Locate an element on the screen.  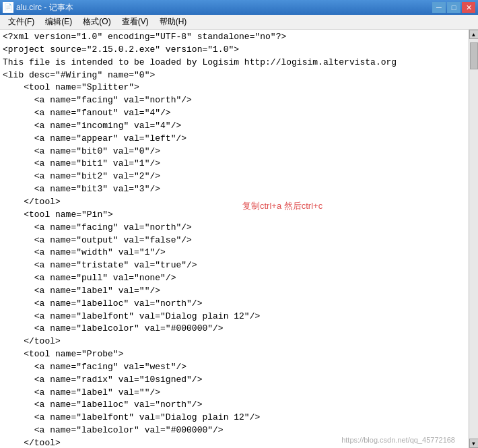
code-line-8: <a name="appear" val="left"/> is located at coordinates (234, 139).